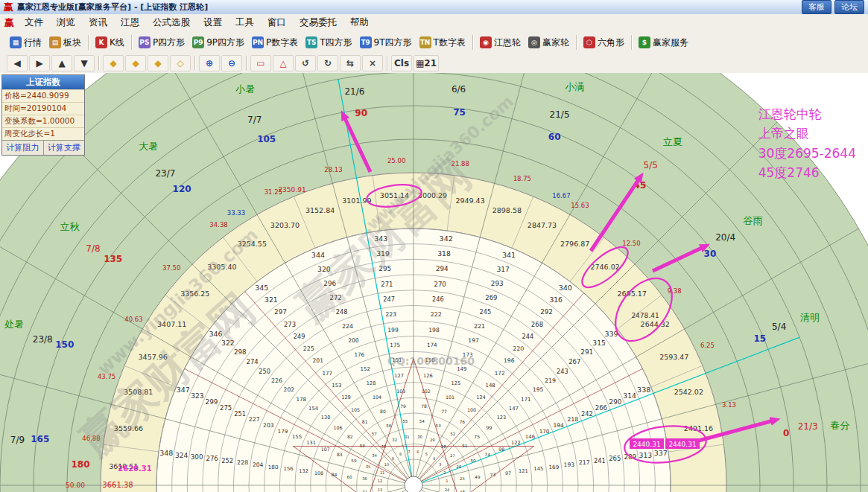 This screenshot has height=492, width=868. I want to click on menu-item-7: 工具, so click(244, 22).